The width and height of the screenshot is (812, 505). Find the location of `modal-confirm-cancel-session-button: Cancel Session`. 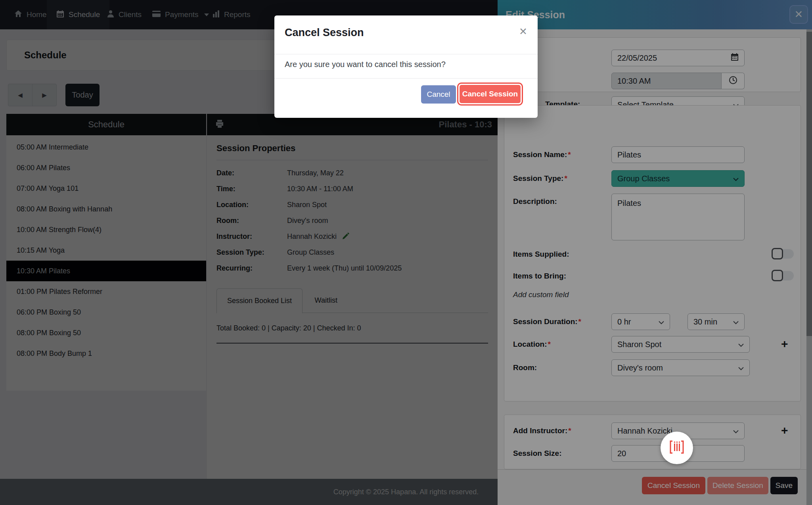

modal-confirm-cancel-session-button: Cancel Session is located at coordinates (490, 94).